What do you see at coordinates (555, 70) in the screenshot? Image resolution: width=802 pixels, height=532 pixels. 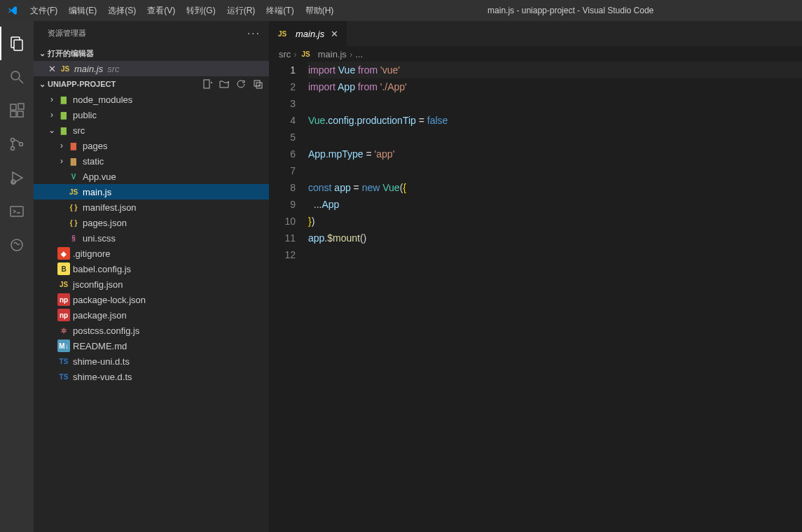 I see `code-line: import Vue from 'vue'` at bounding box center [555, 70].